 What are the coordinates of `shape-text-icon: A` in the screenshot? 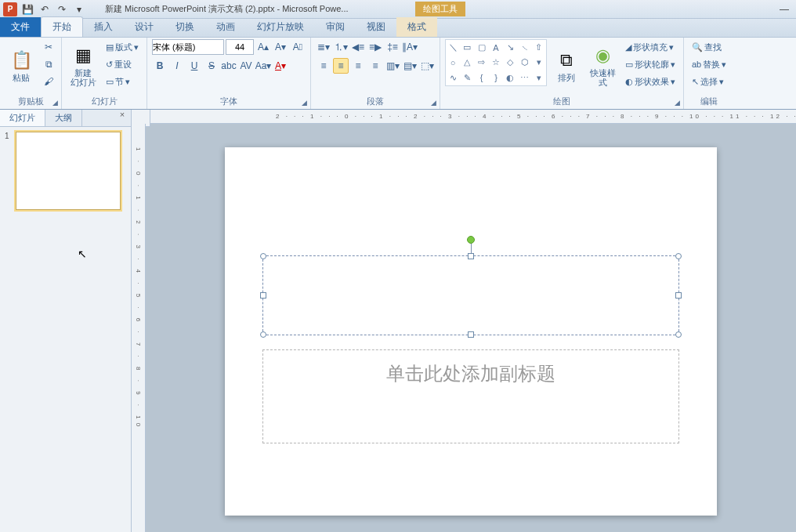 It's located at (496, 47).